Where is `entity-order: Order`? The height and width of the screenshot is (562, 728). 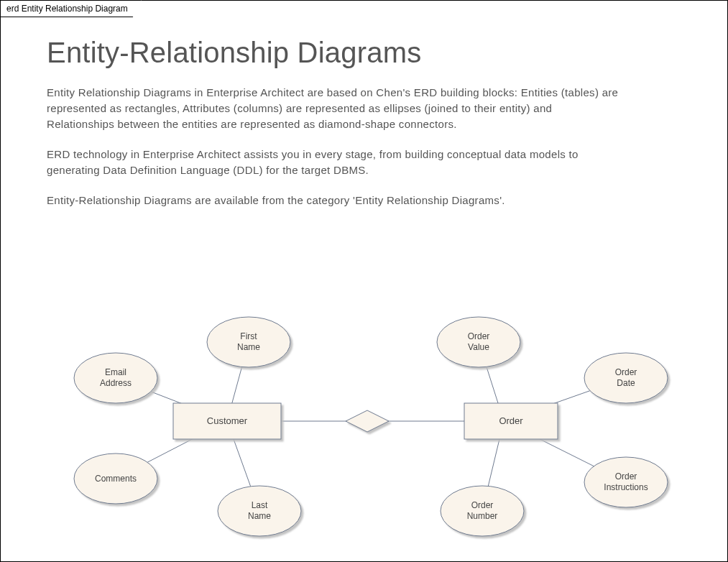 entity-order: Order is located at coordinates (511, 421).